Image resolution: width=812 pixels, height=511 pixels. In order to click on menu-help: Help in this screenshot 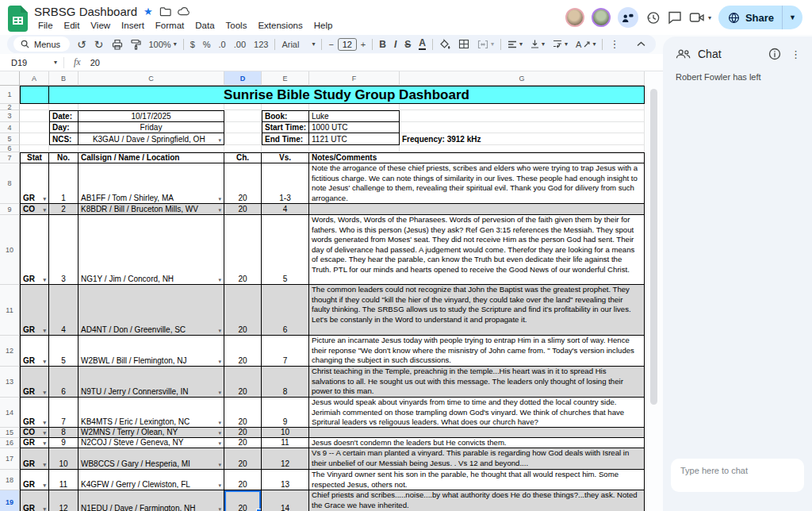, I will do `click(324, 25)`.